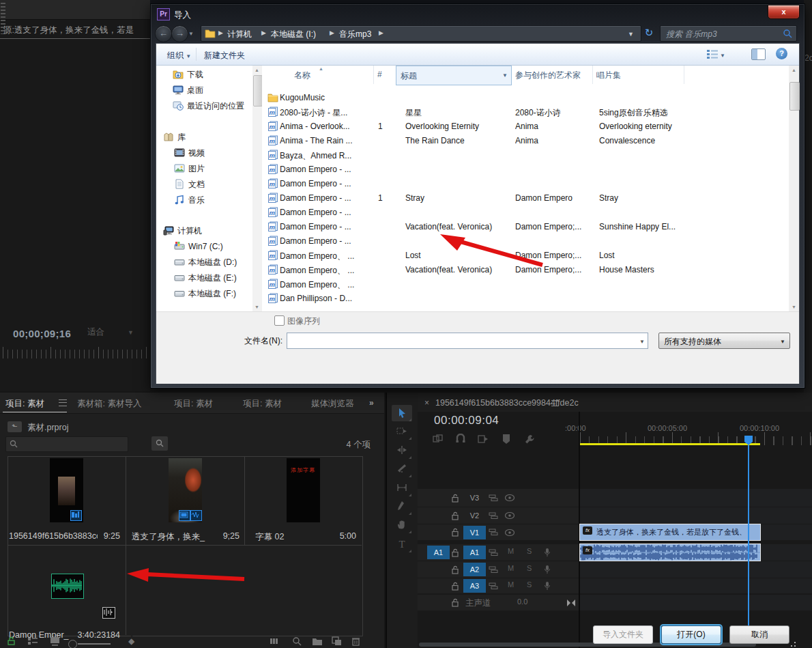  What do you see at coordinates (175, 537) in the screenshot?
I see `clip-name: 透支了身体，换来_` at bounding box center [175, 537].